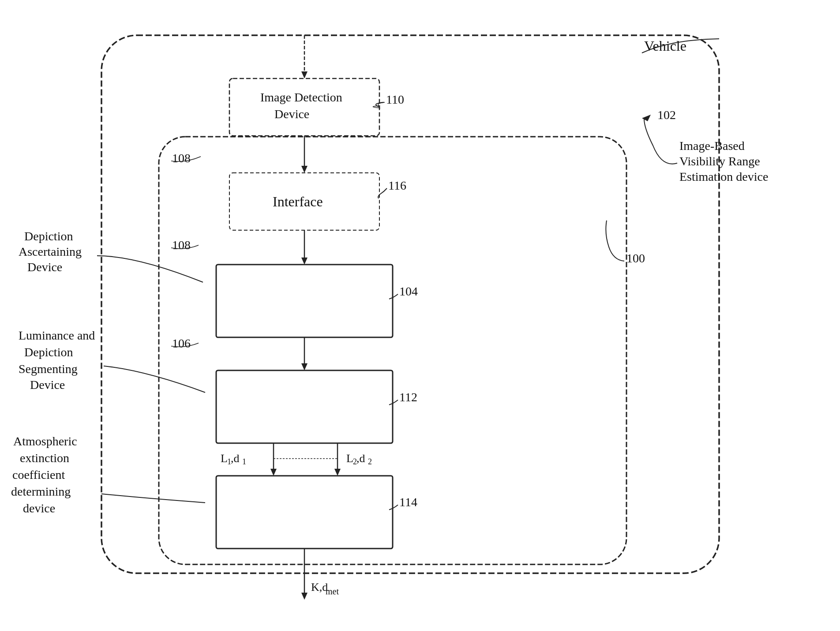  I want to click on svg-text: extinction, so click(45, 458).